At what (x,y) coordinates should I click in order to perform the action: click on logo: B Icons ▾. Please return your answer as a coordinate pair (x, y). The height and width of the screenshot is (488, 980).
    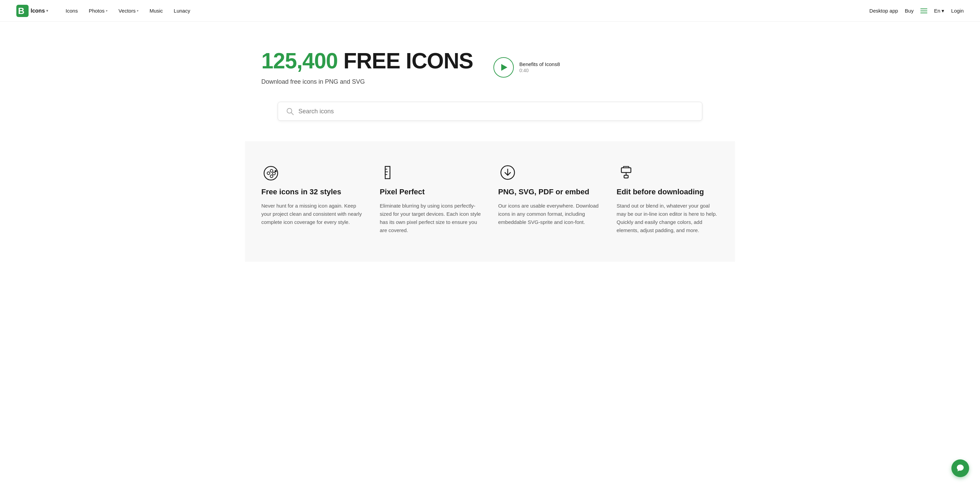
    Looking at the image, I should click on (32, 11).